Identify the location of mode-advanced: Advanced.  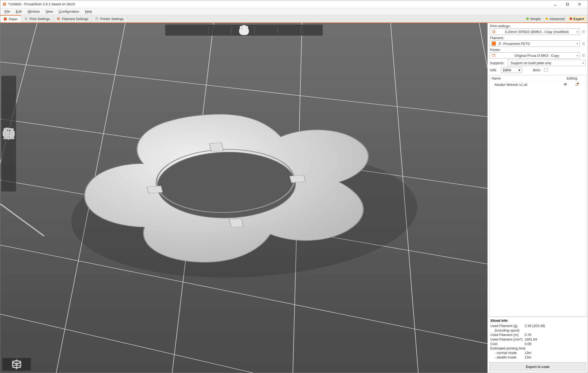
(555, 19).